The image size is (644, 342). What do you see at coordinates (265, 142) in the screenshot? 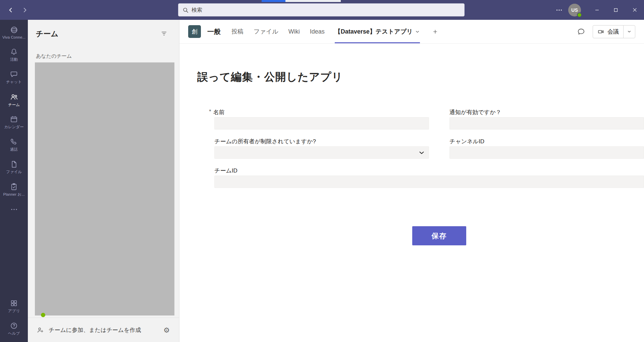
I see `owner-restricted-field-label: チームの所有者が制限されていますか?` at bounding box center [265, 142].